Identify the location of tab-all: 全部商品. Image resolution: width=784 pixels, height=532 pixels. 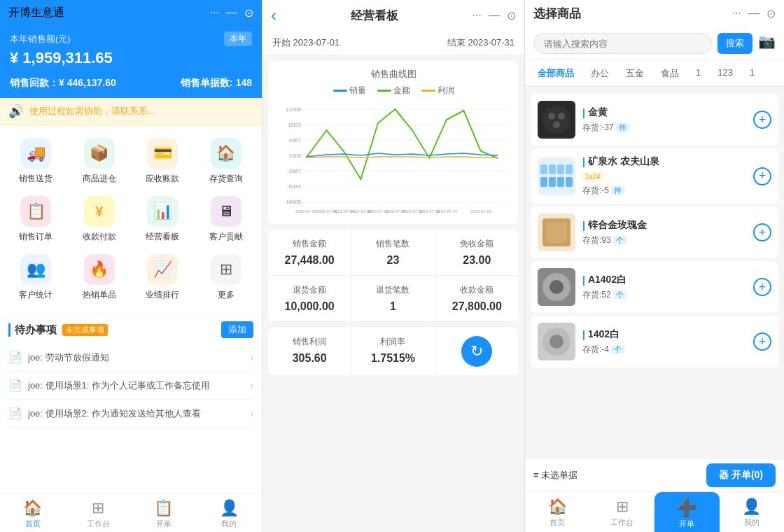
(556, 76).